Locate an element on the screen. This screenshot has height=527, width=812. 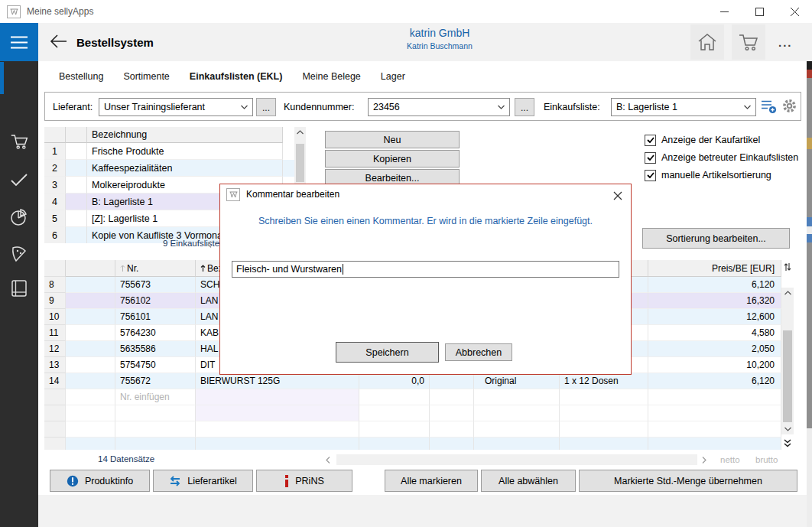
einkaufsliste-select: B: Lagerliste 1 is located at coordinates (684, 107).